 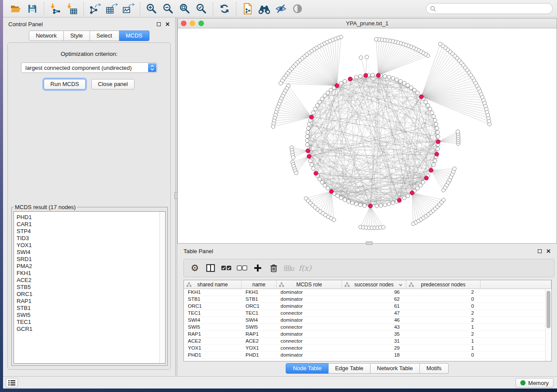 What do you see at coordinates (369, 243) in the screenshot?
I see `horizontal-splitter-grip` at bounding box center [369, 243].